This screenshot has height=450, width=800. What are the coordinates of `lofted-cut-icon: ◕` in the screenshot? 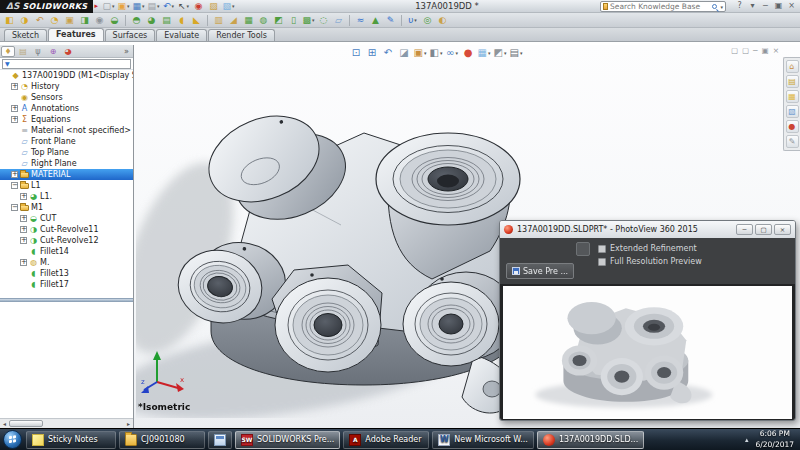 It's located at (152, 20).